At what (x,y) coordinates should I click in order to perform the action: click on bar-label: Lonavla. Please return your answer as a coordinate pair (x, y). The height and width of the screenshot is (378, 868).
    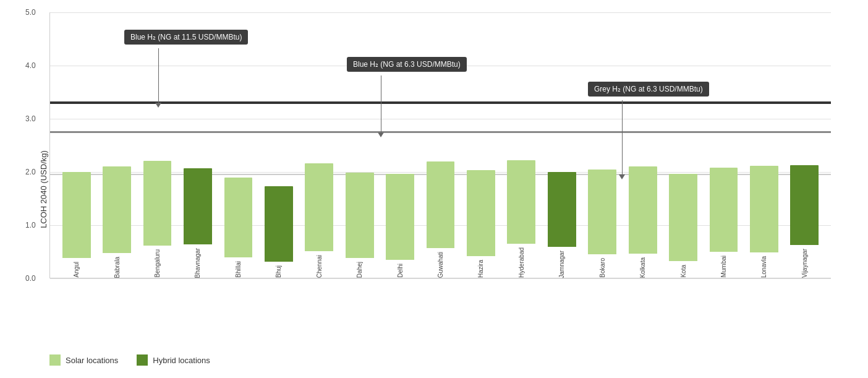
    Looking at the image, I should click on (764, 267).